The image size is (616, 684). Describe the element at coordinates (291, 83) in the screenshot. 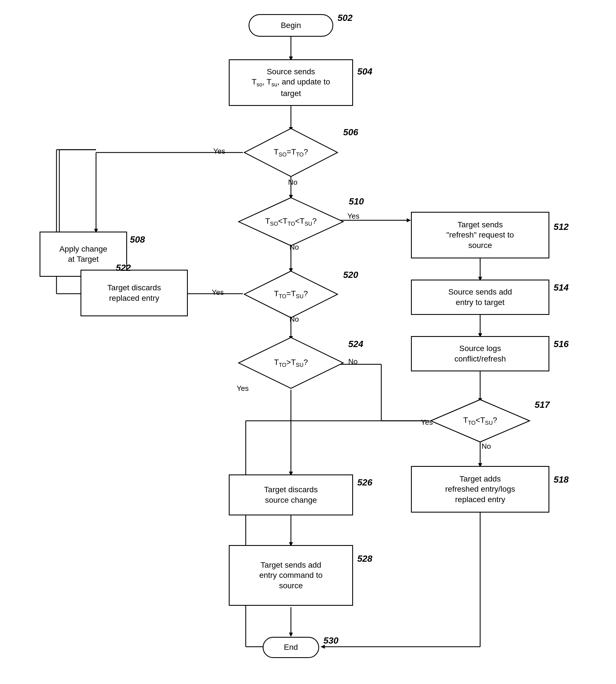

I see `node-504: Source sendsTso, Tsu, and update totarge…` at that location.